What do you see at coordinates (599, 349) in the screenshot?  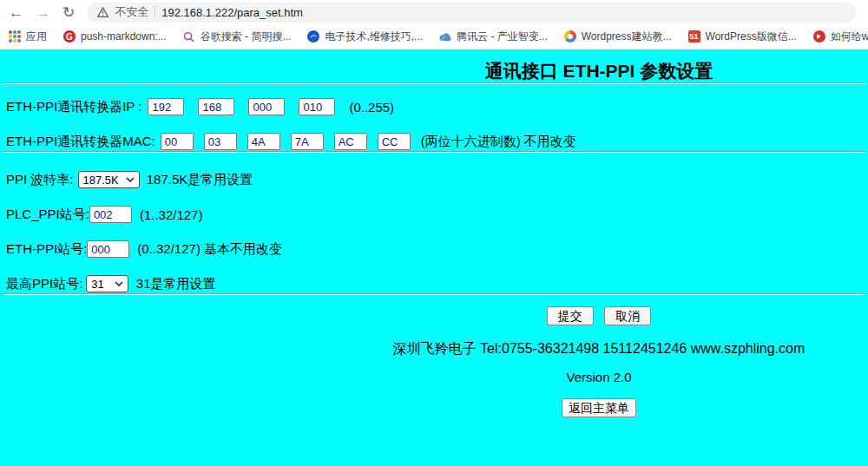 I see `company-info: 深圳飞羚电子 Tel:0755-36321498 15112451246 www…` at bounding box center [599, 349].